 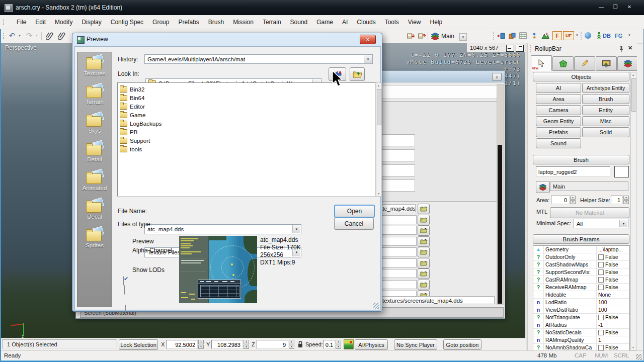 I want to click on menu-clouds: Clouds, so click(x=366, y=22).